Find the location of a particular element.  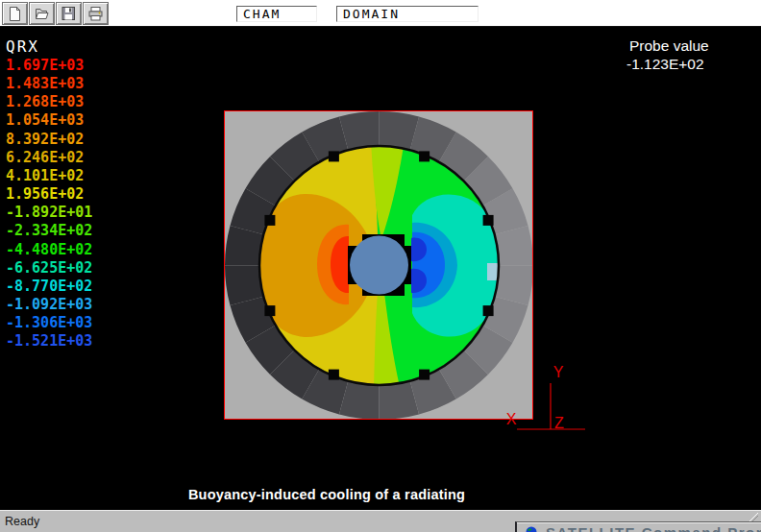

axis-label-x: X is located at coordinates (511, 419).